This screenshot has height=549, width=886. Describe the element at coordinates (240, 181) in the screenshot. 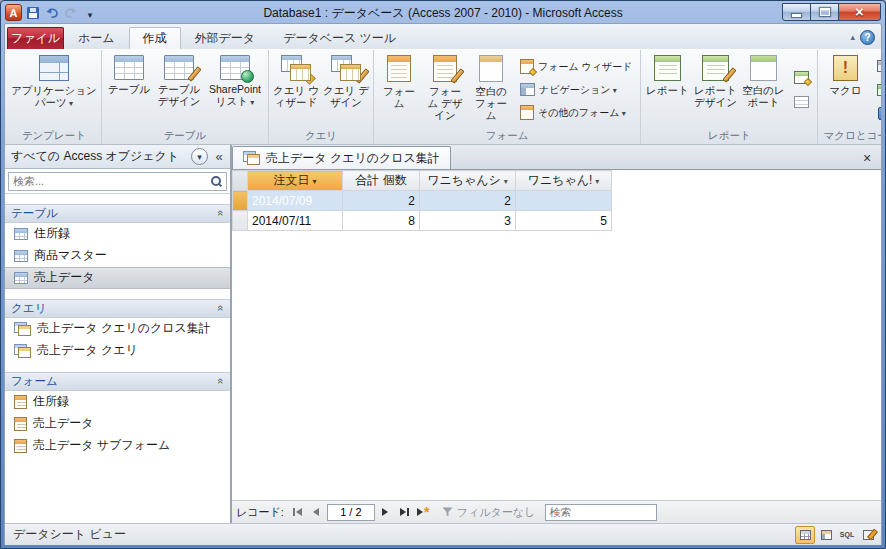

I see `select-all-corner` at that location.